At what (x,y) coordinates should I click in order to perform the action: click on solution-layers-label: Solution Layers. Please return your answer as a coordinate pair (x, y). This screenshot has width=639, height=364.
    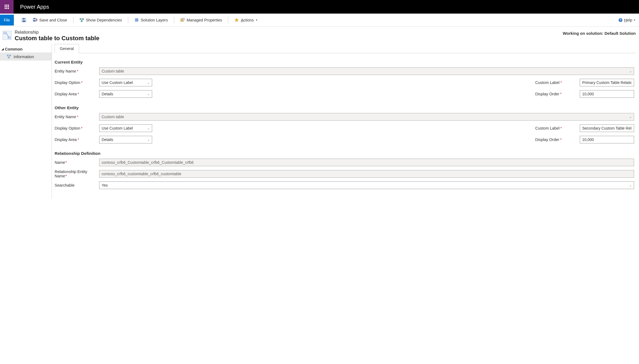
    Looking at the image, I should click on (154, 20).